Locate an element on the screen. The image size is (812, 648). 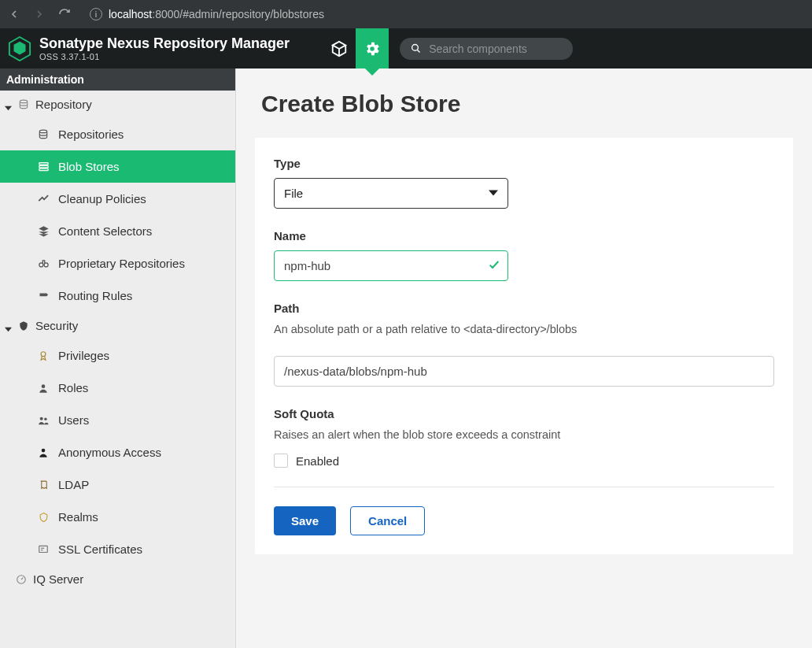
page-title: Create Blob Store is located at coordinates (524, 103).